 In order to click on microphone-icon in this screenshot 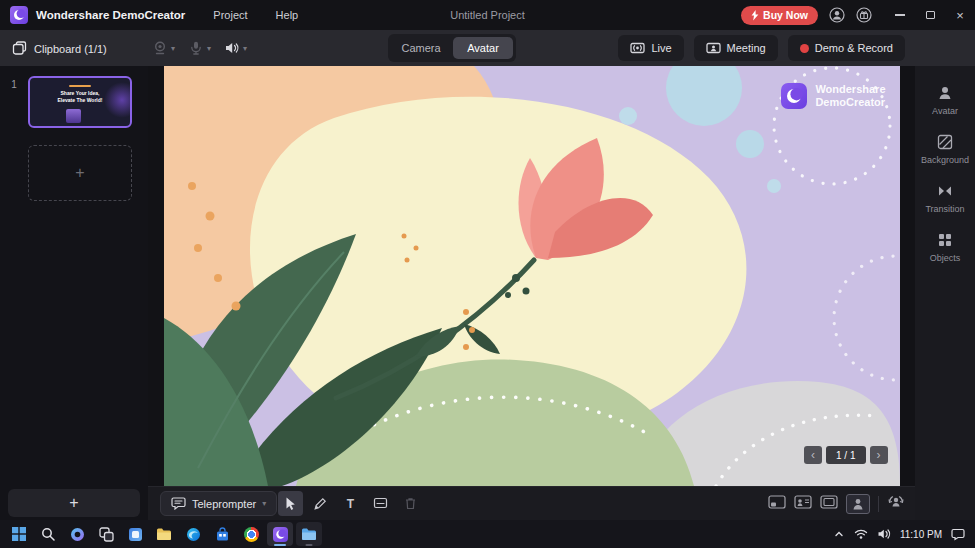, I will do `click(196, 48)`.